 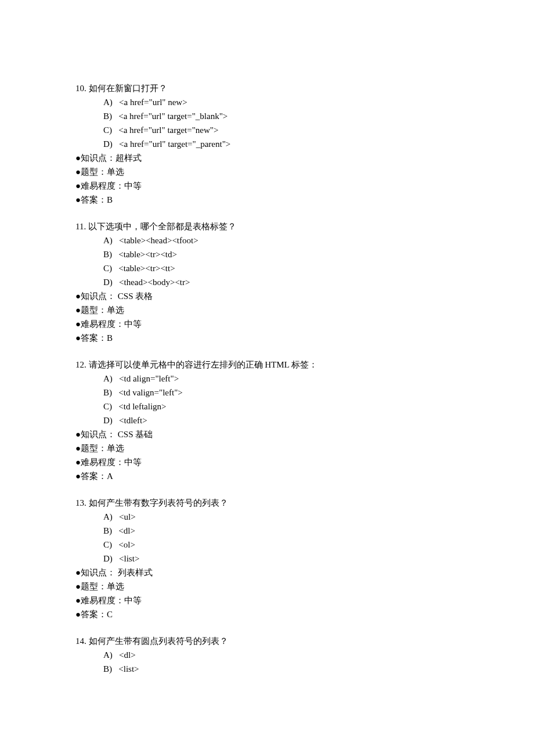 What do you see at coordinates (267, 545) in the screenshot?
I see `option-line: C) <ol>` at bounding box center [267, 545].